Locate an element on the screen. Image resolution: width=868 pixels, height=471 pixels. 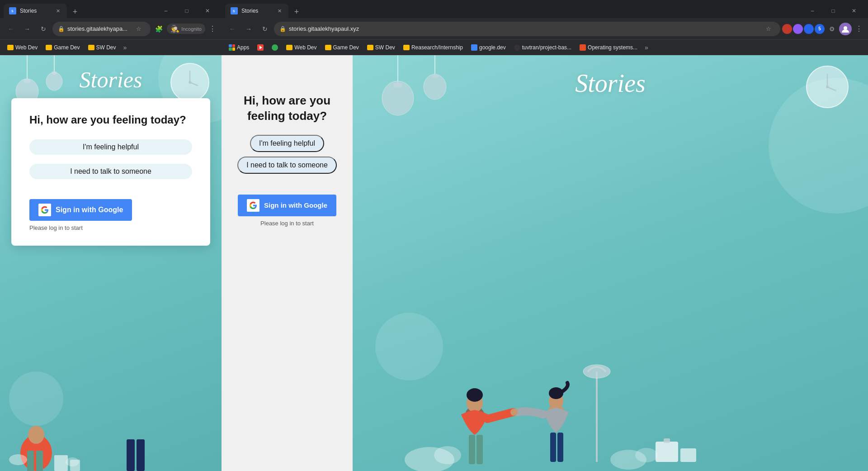
right-bm-apps: Apps is located at coordinates (239, 48).